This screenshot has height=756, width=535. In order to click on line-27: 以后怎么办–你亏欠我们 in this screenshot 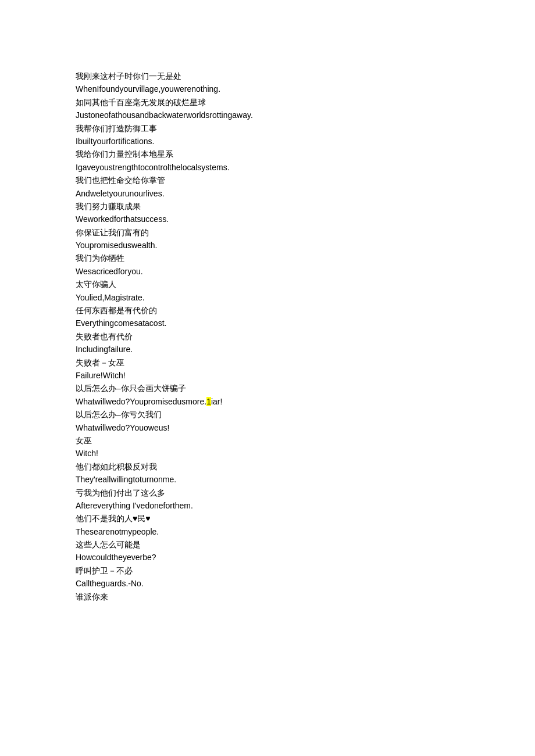, I will do `click(268, 414)`.